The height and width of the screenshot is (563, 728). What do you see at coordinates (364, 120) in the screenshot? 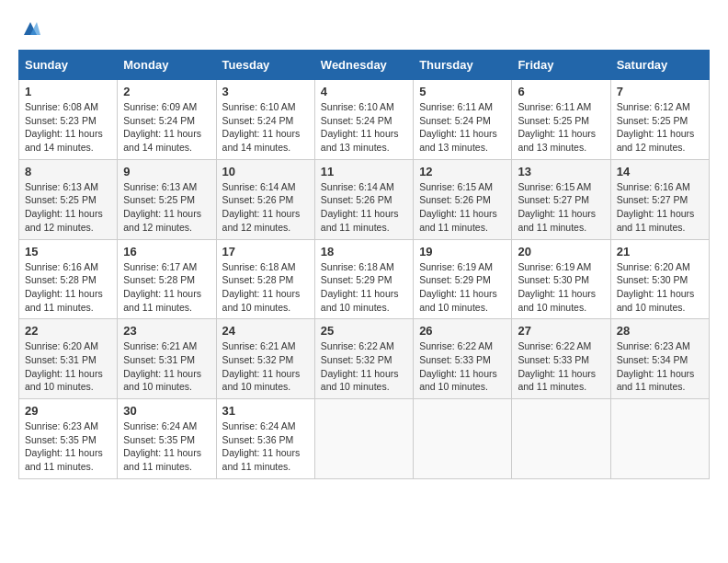
I see `calendar-cell: 4 Sunrise: 6:10 AMSunset: 5:24 PMDayligh…` at bounding box center [364, 120].